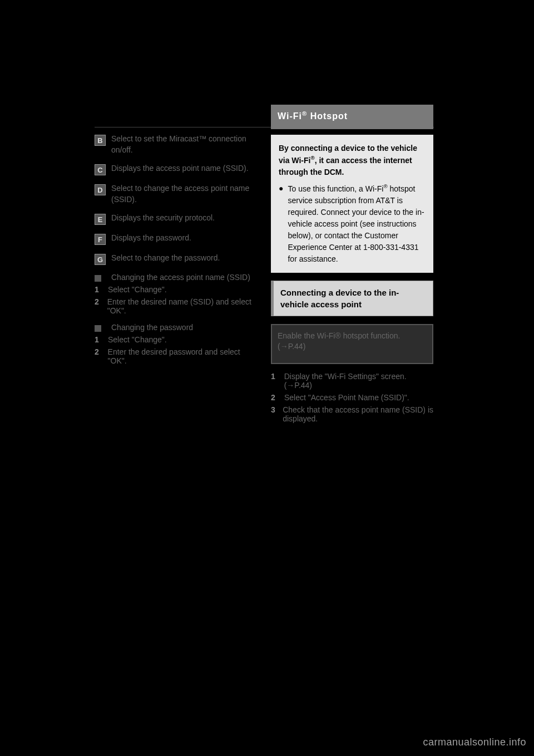 The image size is (534, 756). What do you see at coordinates (327, 116) in the screenshot?
I see `title-part-b: Hotspot` at bounding box center [327, 116].